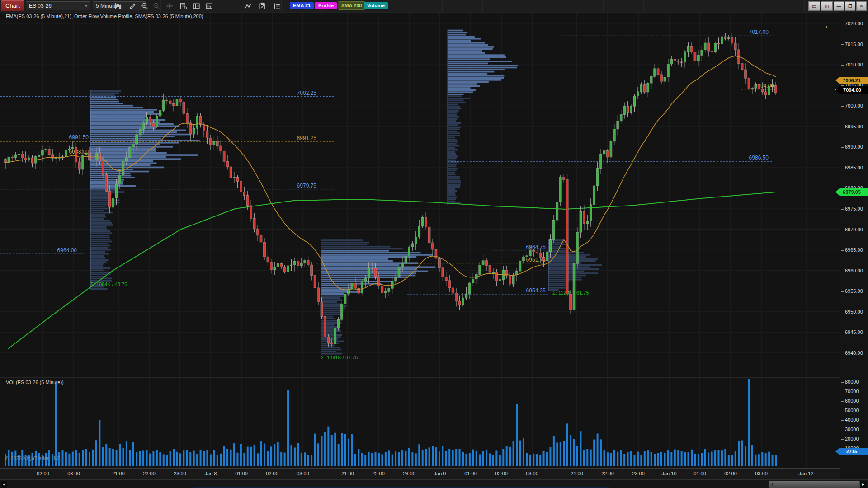 The image size is (868, 488). What do you see at coordinates (759, 158) in the screenshot?
I see `price-level-label: 6986.50` at bounding box center [759, 158].